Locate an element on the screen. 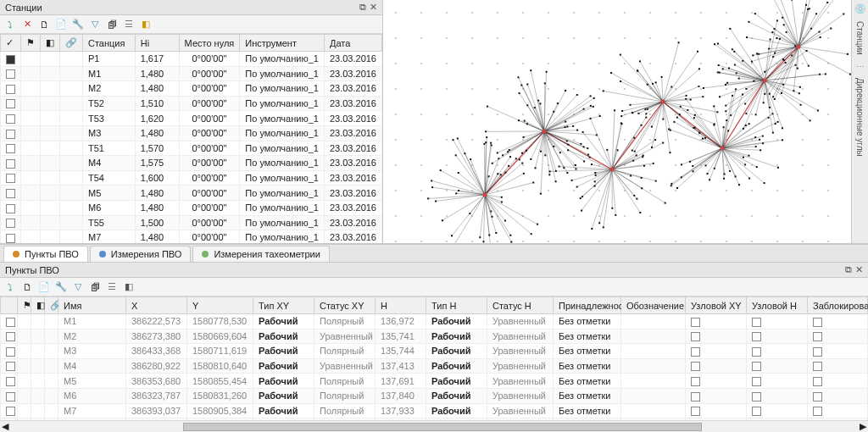 This screenshot has height=432, width=868. col-link: 🔗 is located at coordinates (71, 43).